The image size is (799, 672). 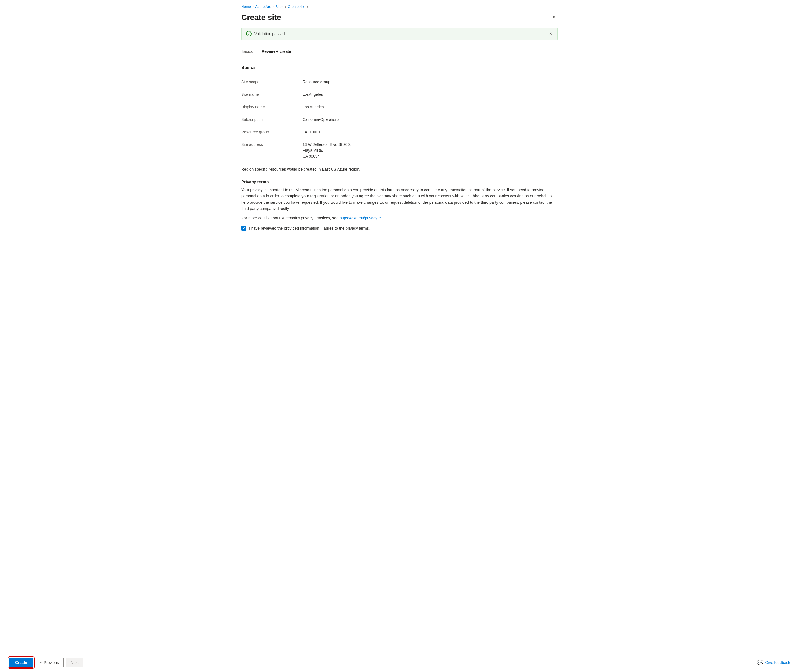 What do you see at coordinates (400, 205) in the screenshot?
I see `privacy-section: Privacy terms Your privacy is important …` at bounding box center [400, 205].